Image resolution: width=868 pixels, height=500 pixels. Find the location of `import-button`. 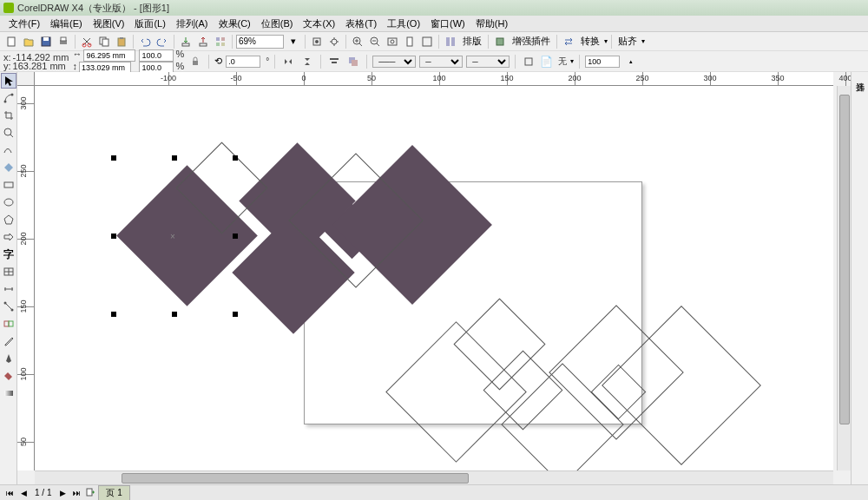

import-button is located at coordinates (186, 42).